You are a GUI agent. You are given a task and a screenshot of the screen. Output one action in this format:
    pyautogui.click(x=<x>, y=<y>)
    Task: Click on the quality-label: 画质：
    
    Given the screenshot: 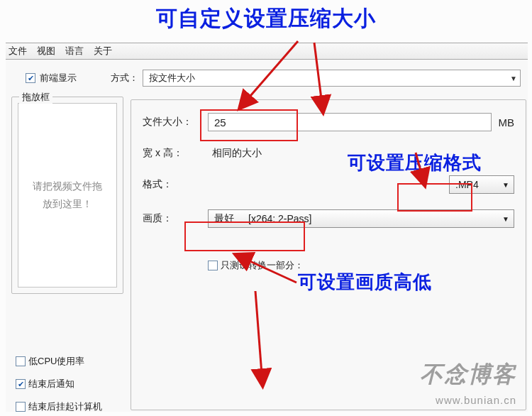 What is the action you would take?
    pyautogui.click(x=175, y=219)
    